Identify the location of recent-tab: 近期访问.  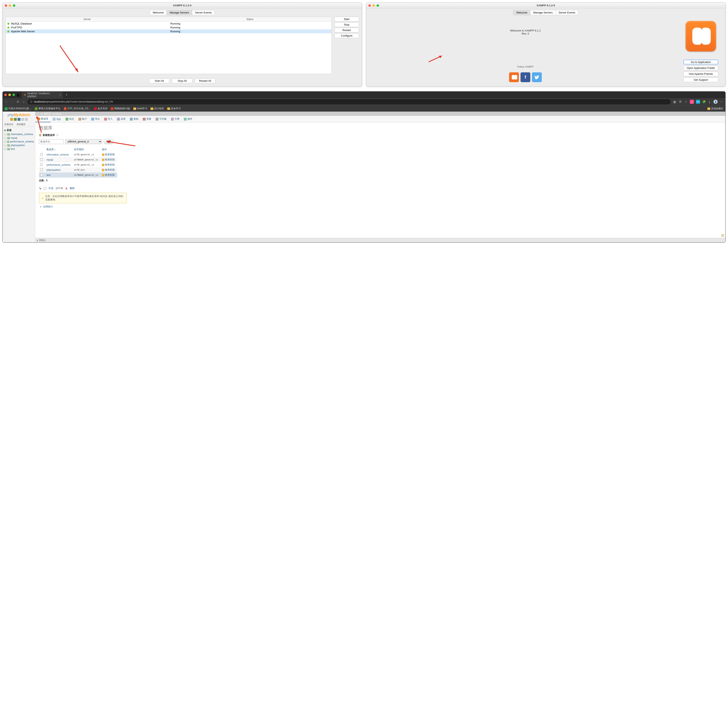
(9, 124).